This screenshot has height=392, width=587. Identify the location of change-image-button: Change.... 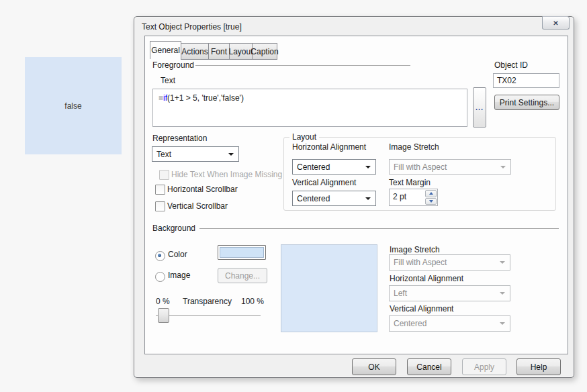
(242, 275).